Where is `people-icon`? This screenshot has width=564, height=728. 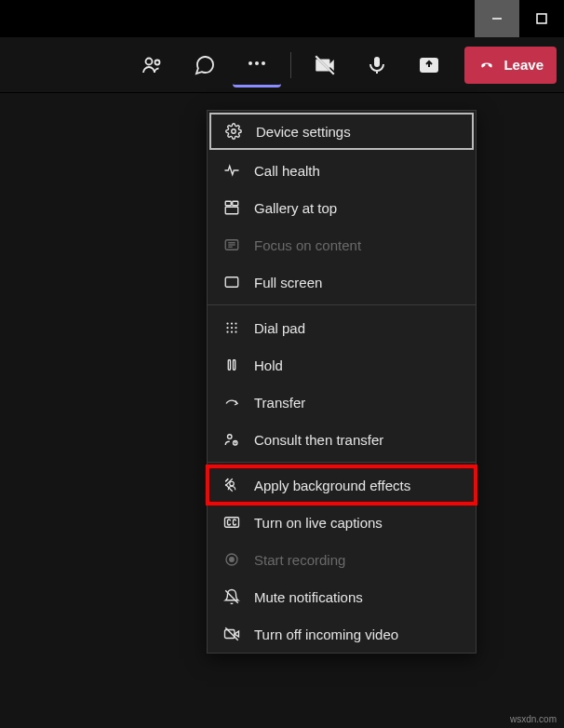
people-icon is located at coordinates (153, 65).